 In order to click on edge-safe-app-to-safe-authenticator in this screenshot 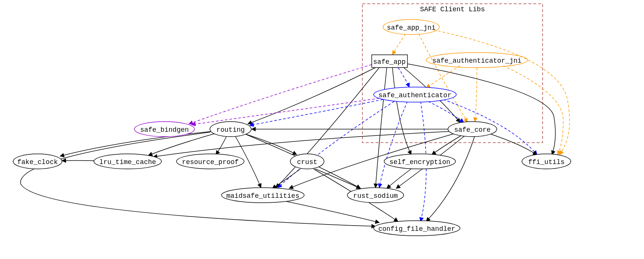, I will do `click(404, 77)`.